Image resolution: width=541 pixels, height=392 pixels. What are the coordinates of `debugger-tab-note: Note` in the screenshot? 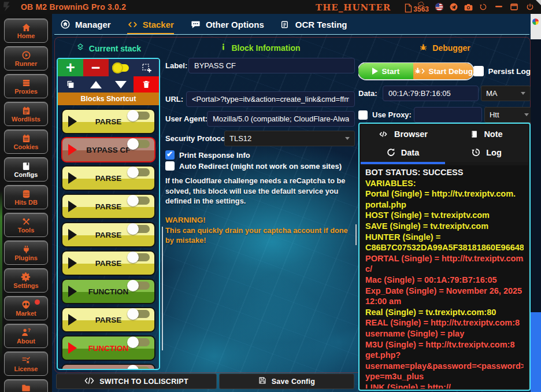 It's located at (487, 134).